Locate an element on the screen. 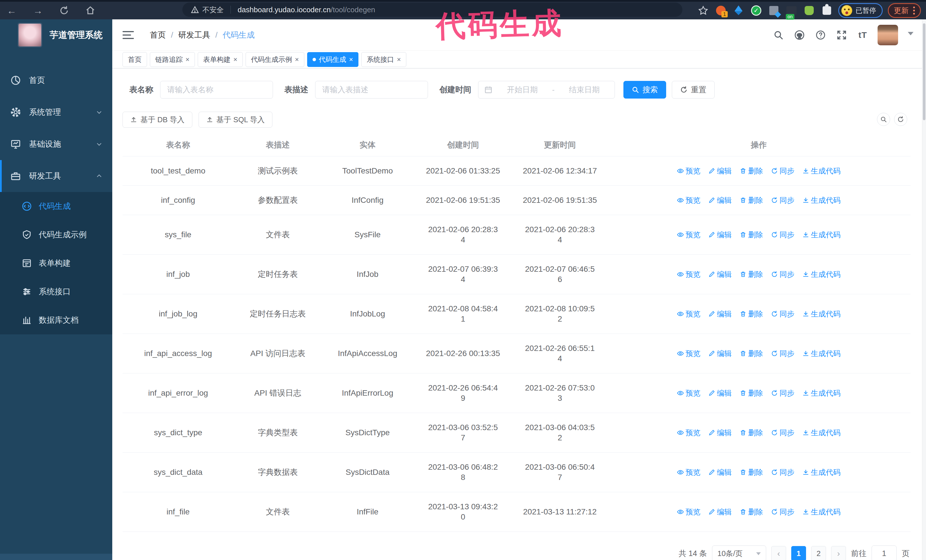 This screenshot has height=560, width=926. date-range-picker: 开始日期 - 结束日期 is located at coordinates (546, 89).